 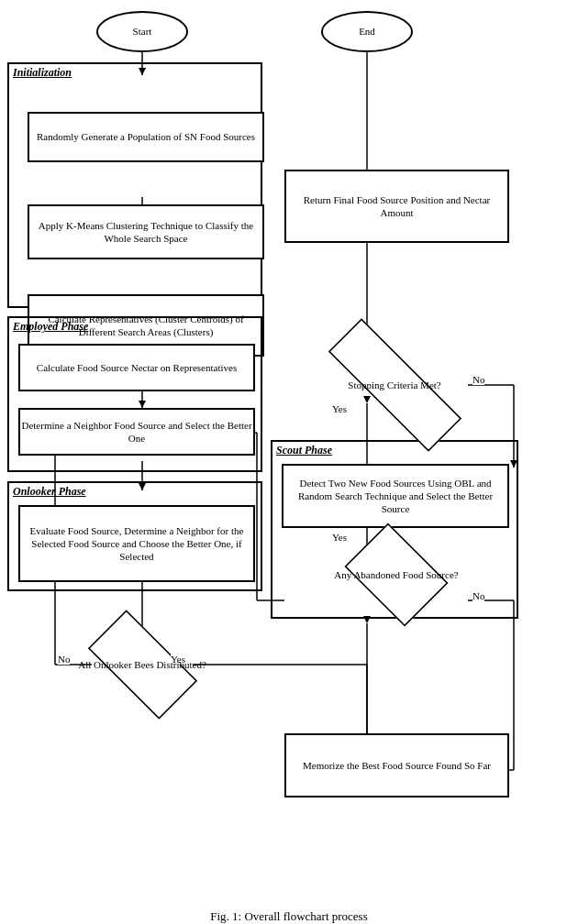 What do you see at coordinates (142, 665) in the screenshot?
I see `diamond3: All Onlooker Bees Distributed?` at bounding box center [142, 665].